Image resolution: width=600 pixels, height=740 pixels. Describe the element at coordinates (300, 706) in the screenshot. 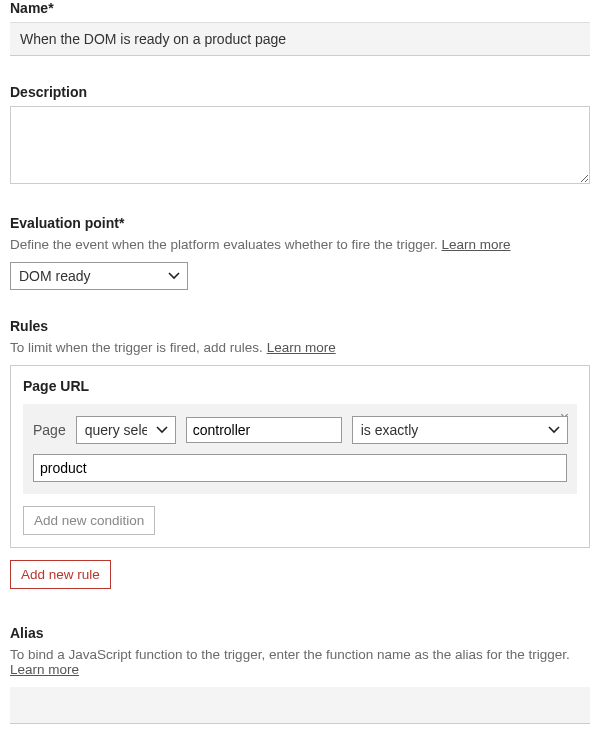

I see `alias-input` at that location.